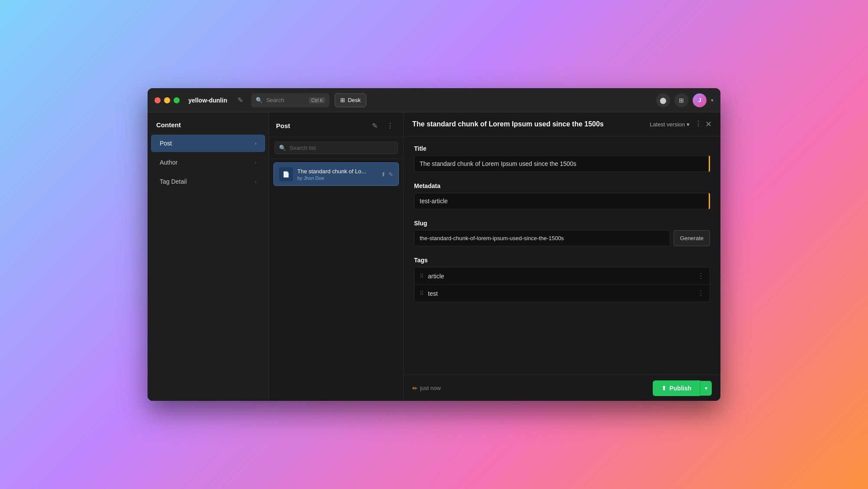 This screenshot has height=489, width=868. What do you see at coordinates (681, 100) in the screenshot?
I see `circle-icon-button-2: ⊞` at bounding box center [681, 100].